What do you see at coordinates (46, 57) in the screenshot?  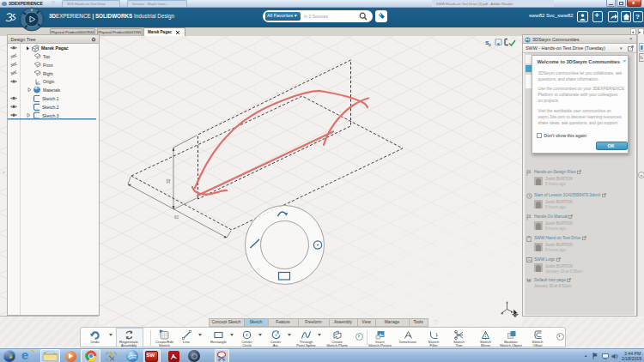 I see `svg-text: Top` at bounding box center [46, 57].